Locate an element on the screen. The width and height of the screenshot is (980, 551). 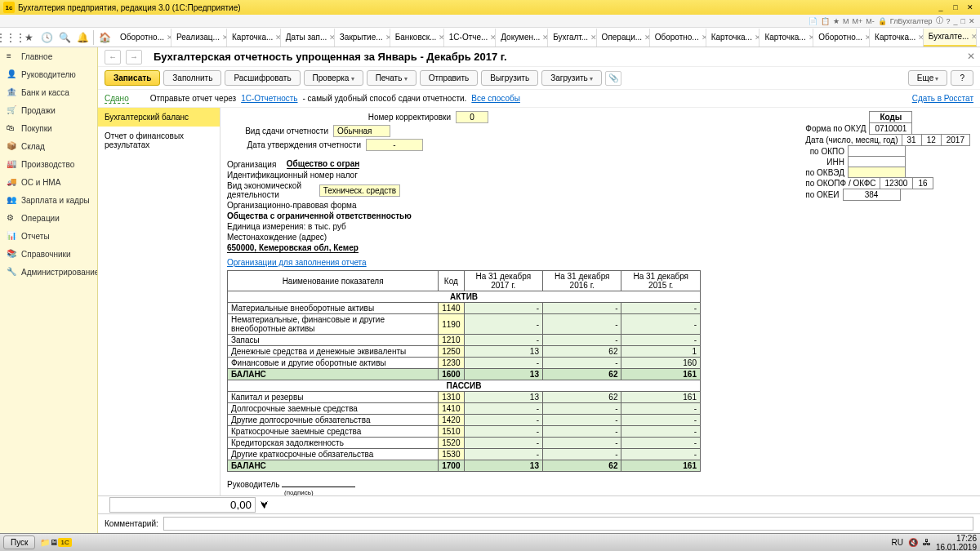
maximize-icon: □ is located at coordinates (956, 7).